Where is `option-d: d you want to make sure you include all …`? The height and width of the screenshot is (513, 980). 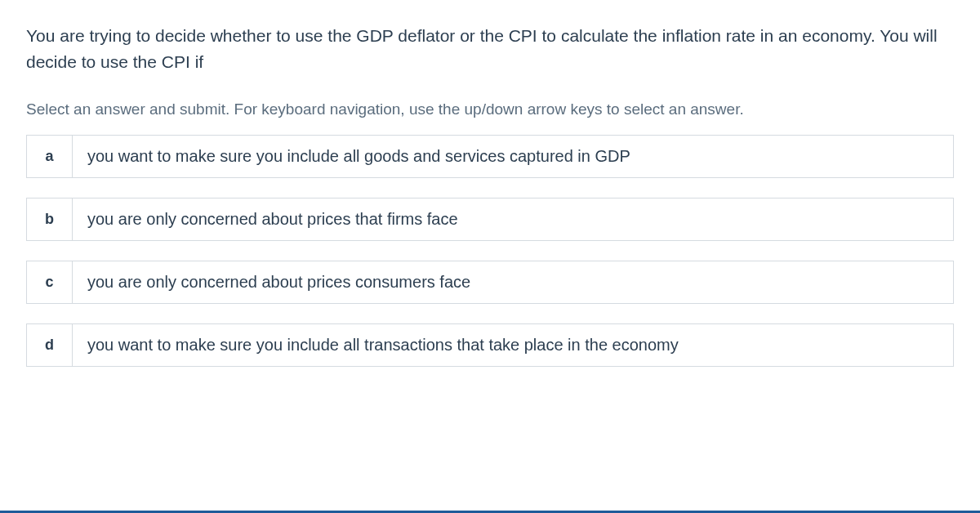
option-d: d you want to make sure you include all … is located at coordinates (490, 345).